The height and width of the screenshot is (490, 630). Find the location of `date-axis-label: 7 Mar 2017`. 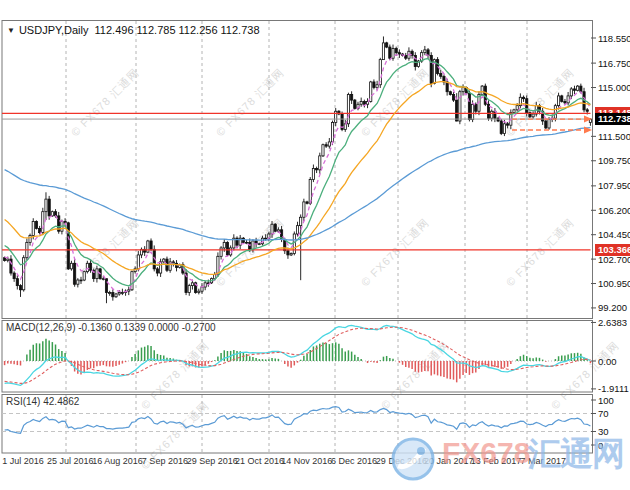

date-axis-label: 7 Mar 2017 is located at coordinates (544, 461).